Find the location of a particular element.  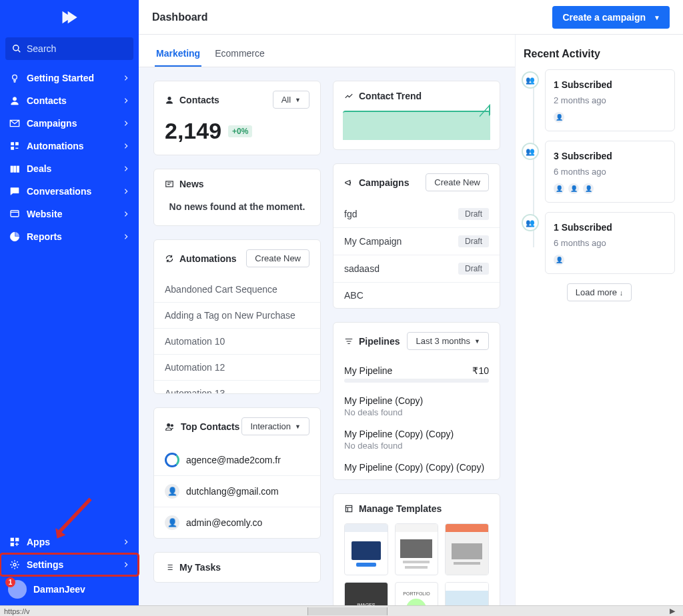

avatar: 1 is located at coordinates (17, 589).